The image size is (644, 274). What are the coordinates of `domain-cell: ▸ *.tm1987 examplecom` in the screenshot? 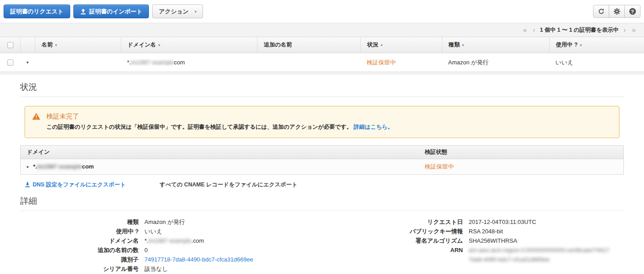 It's located at (220, 166).